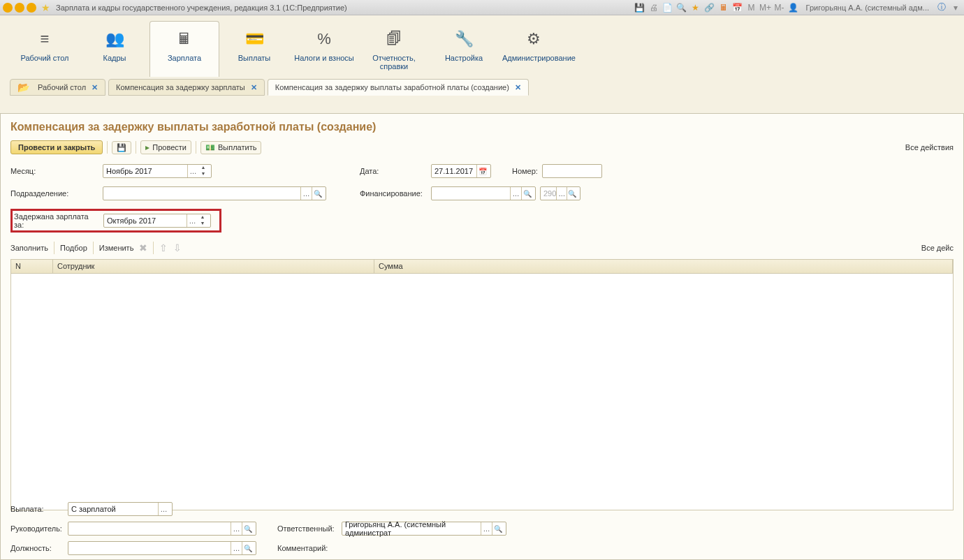  What do you see at coordinates (117, 248) in the screenshot?
I see `edit-button: Изменить` at bounding box center [117, 248].